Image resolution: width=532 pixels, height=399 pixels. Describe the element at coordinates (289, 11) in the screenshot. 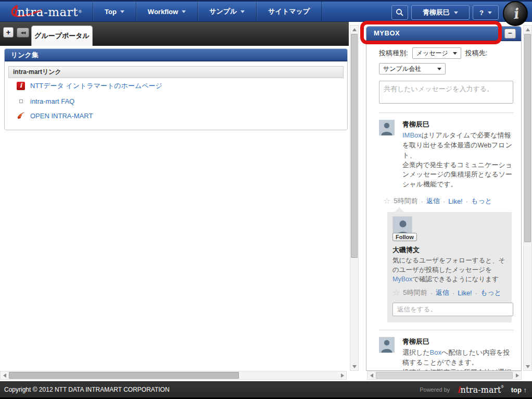

I see `menu-item-sitemap: サイトマップ` at that location.